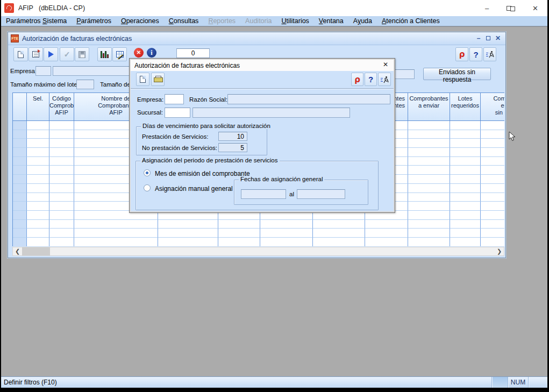 The image size is (549, 392). I want to click on sucursal-name-input, so click(271, 113).